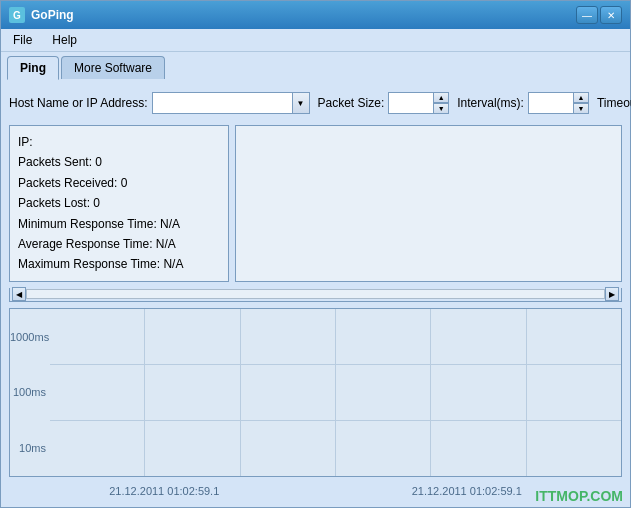 This screenshot has width=631, height=508. Describe the element at coordinates (113, 68) in the screenshot. I see `tab-more-software: More Software` at that location.